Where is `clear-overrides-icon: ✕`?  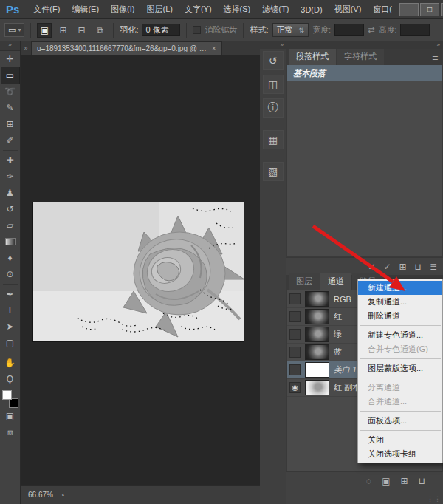 clear-overrides-icon: ✕ is located at coordinates (371, 267).